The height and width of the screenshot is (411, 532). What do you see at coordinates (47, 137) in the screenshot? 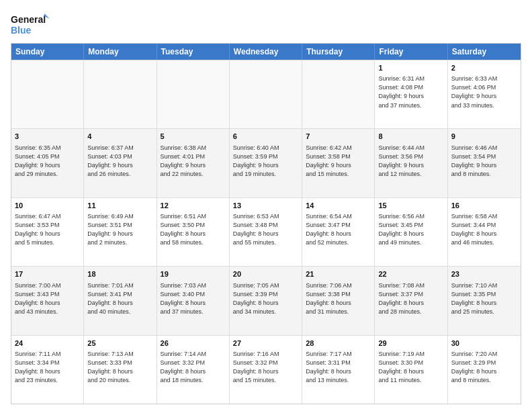
I see `day-number: 3` at bounding box center [47, 137].